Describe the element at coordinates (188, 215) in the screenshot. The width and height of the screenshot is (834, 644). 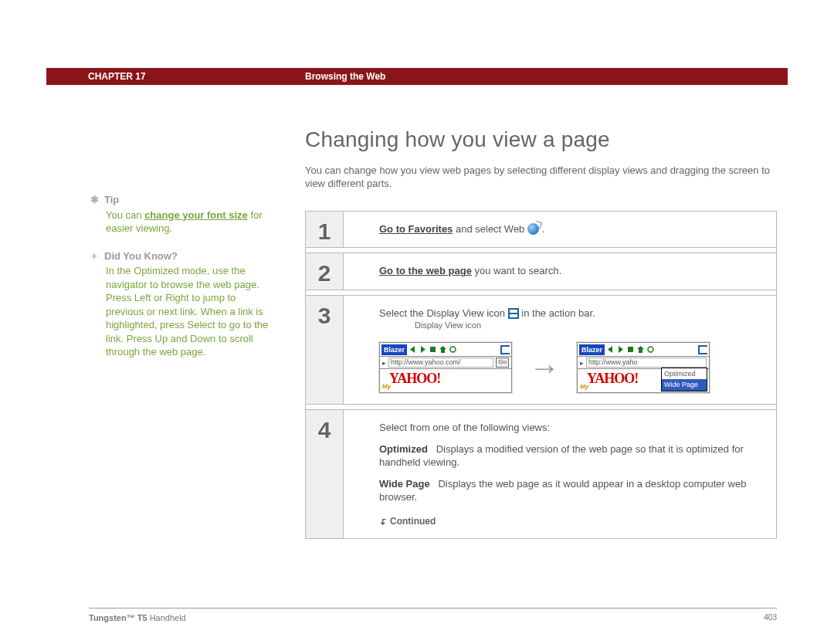
I see `tip-block: ✱Tip You can change your font size for e…` at that location.